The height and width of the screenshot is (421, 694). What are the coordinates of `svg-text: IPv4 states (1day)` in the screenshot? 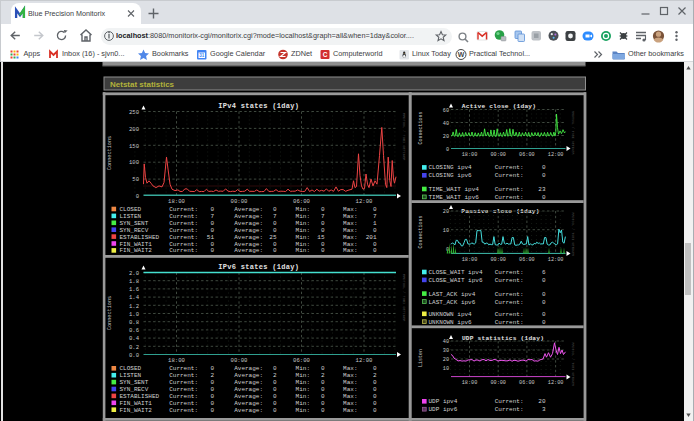 It's located at (258, 106).